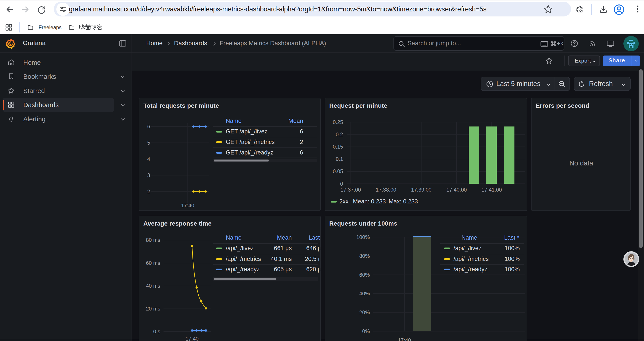  I want to click on svg-text: 5, so click(149, 143).